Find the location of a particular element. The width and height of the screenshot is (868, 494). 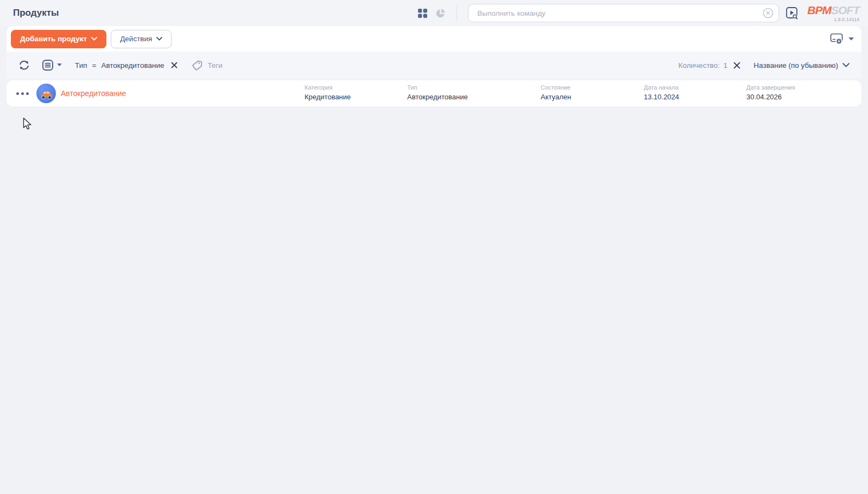

app-version: 1.9.0.14114 is located at coordinates (833, 20).